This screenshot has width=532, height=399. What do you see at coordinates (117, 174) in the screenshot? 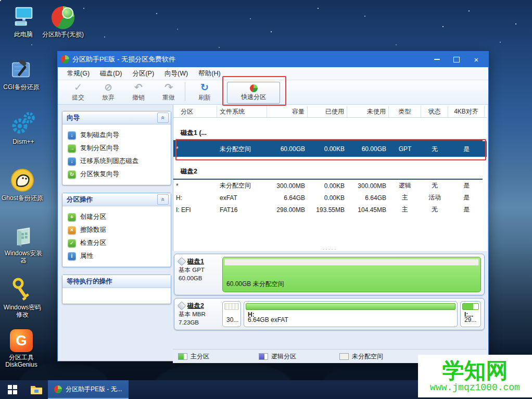
I see `sidebar-item-partition-recovery: ↻ 分区恢复向导` at bounding box center [117, 174].